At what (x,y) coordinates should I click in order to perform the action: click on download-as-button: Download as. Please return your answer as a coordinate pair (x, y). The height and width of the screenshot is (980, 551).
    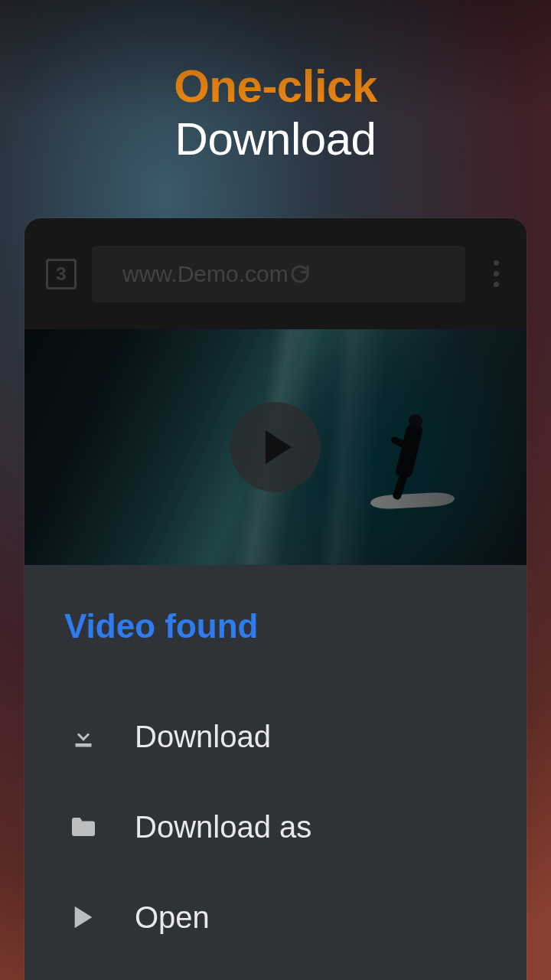
    Looking at the image, I should click on (276, 827).